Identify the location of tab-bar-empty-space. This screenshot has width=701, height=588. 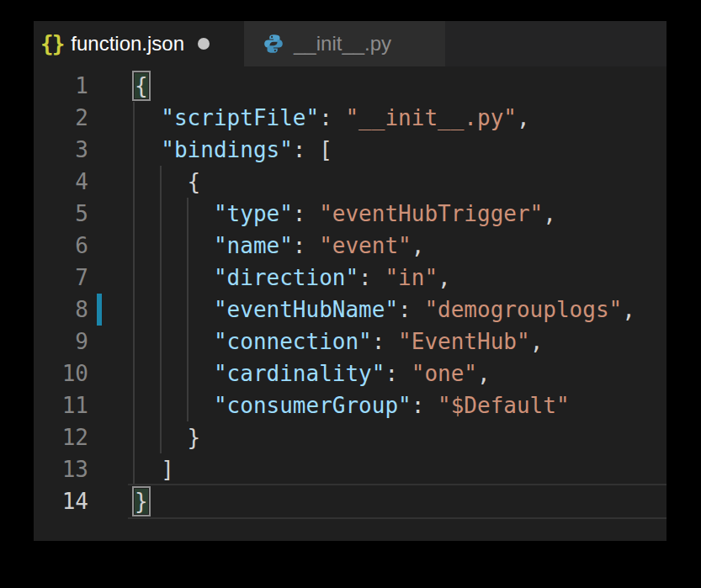
(555, 44).